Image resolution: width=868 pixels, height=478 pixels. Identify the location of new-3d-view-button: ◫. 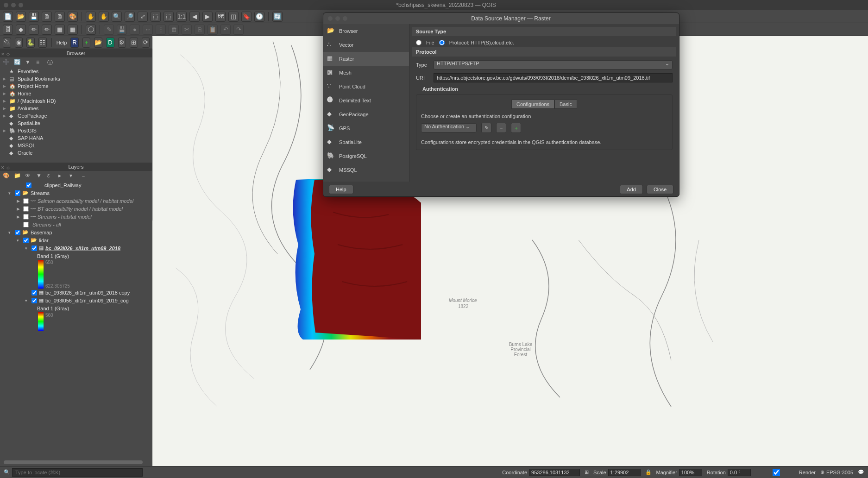
(233, 17).